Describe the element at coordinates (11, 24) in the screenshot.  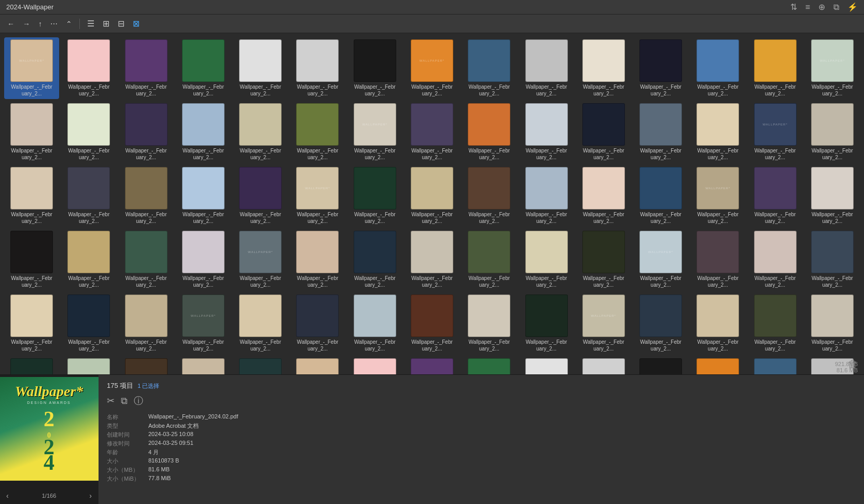
I see `back-button: ←` at that location.